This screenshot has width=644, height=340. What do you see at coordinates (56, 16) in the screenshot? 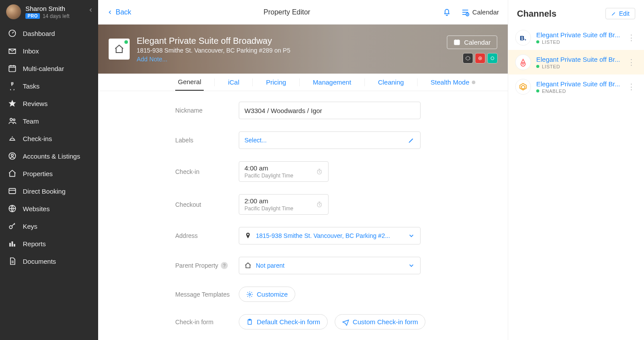
I see `days-left: 14 days left` at bounding box center [56, 16].